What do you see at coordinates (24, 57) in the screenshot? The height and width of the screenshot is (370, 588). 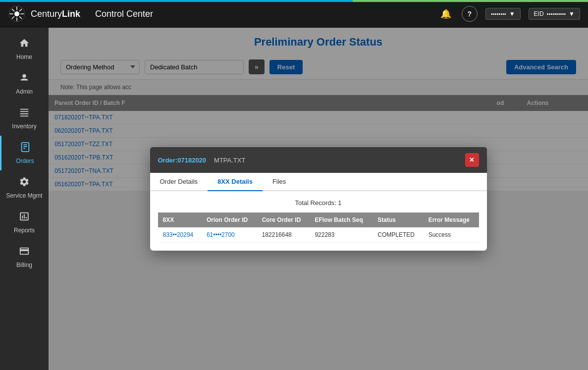 I see `sidebar-item-label: Home` at bounding box center [24, 57].